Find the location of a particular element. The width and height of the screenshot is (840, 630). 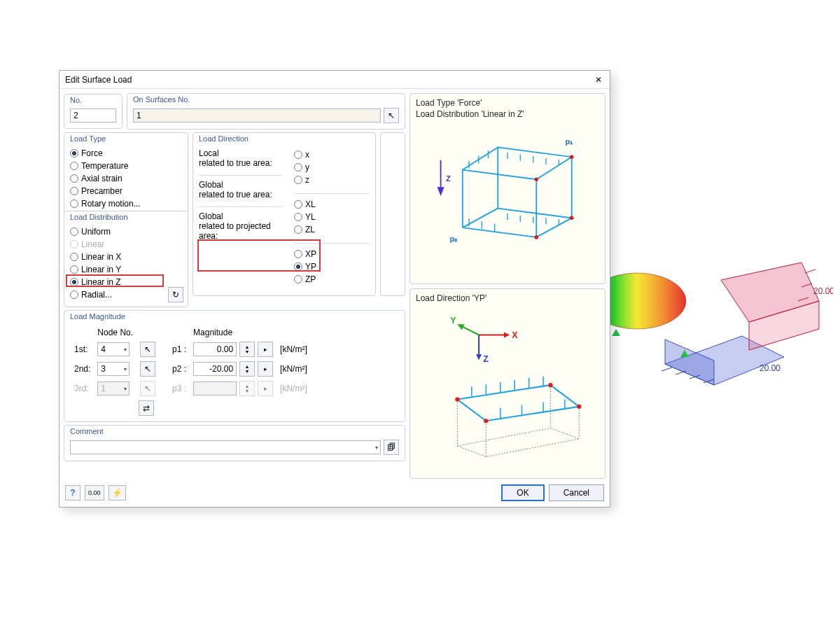

radio-label: YP is located at coordinates (311, 267).